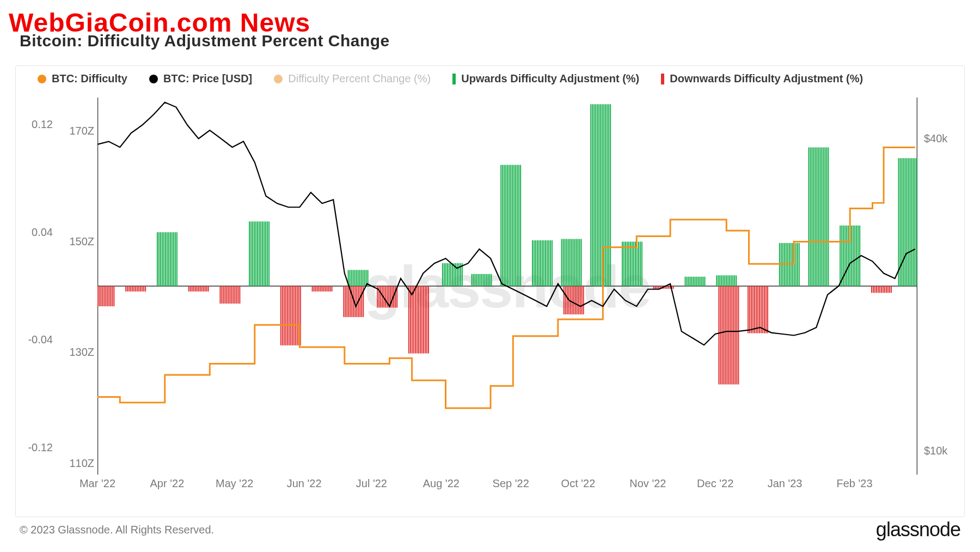 This screenshot has width=980, height=552. Describe the element at coordinates (234, 484) in the screenshot. I see `x-tick: May '22` at that location.